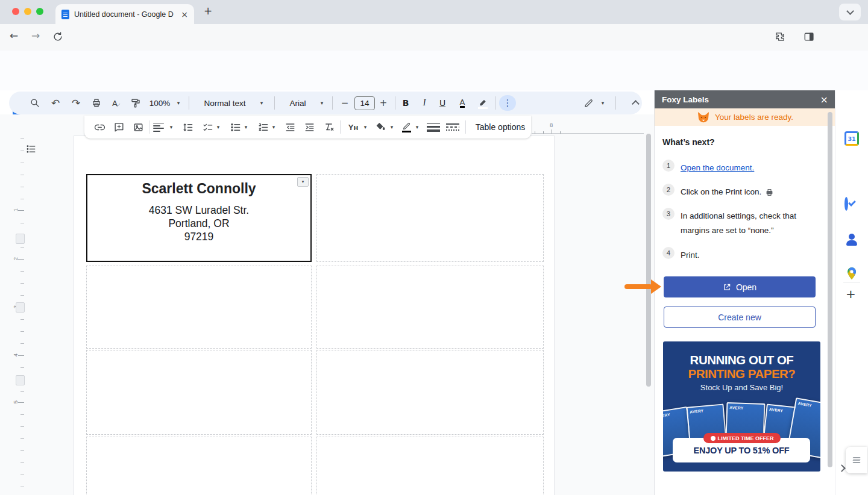  Describe the element at coordinates (741, 388) in the screenshot. I see `promo-subline: Stock Up and Save Big!` at that location.